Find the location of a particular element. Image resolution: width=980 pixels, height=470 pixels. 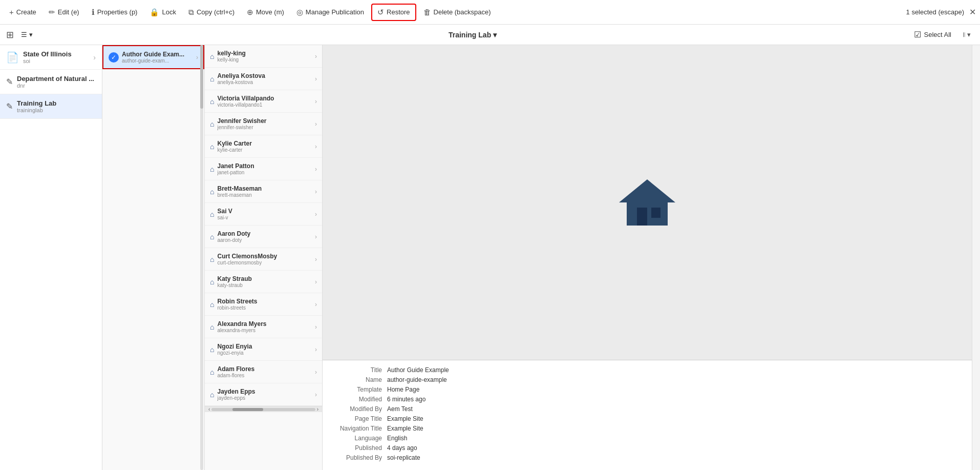

sub-item-title: Robin Streets is located at coordinates (264, 301).